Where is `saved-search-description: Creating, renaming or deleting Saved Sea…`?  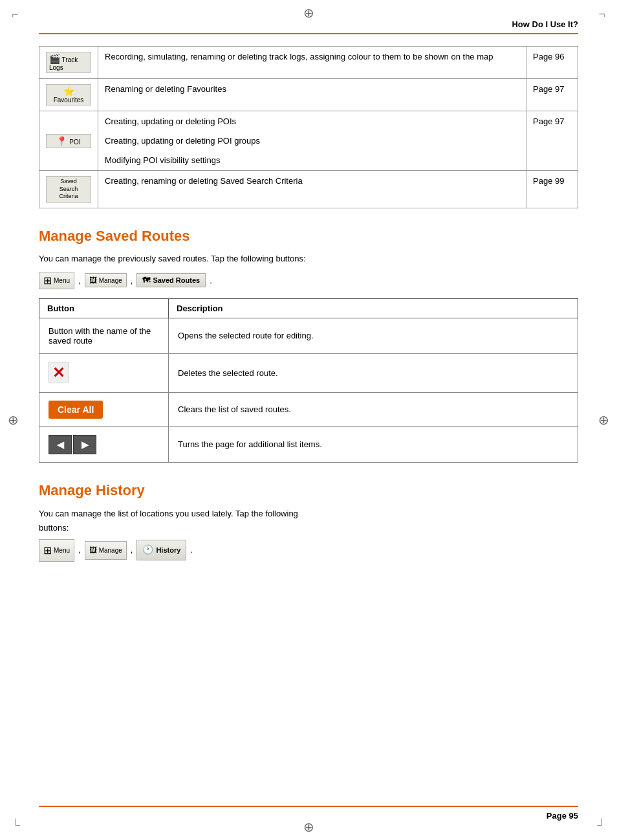 saved-search-description: Creating, renaming or deleting Saved Sea… is located at coordinates (204, 181).